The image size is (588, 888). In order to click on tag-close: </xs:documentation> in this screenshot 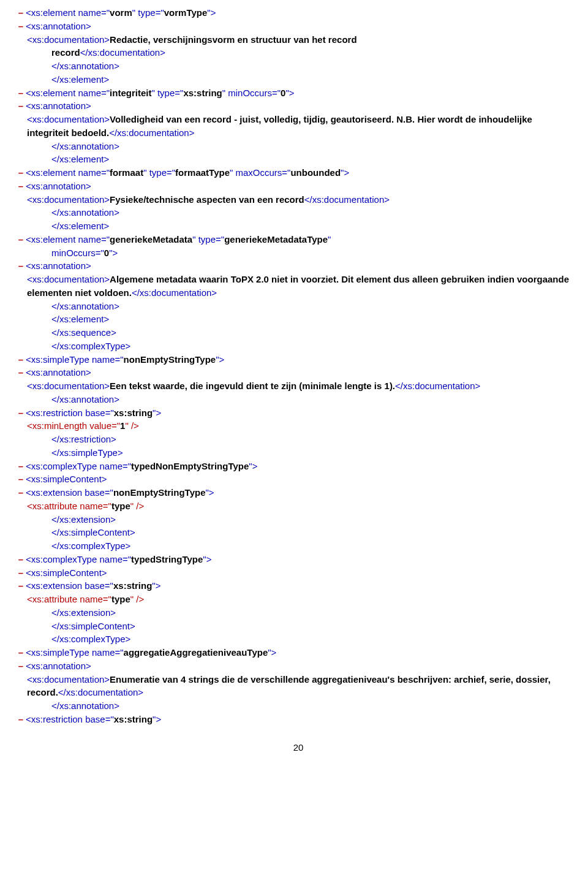, I will do `click(123, 53)`.